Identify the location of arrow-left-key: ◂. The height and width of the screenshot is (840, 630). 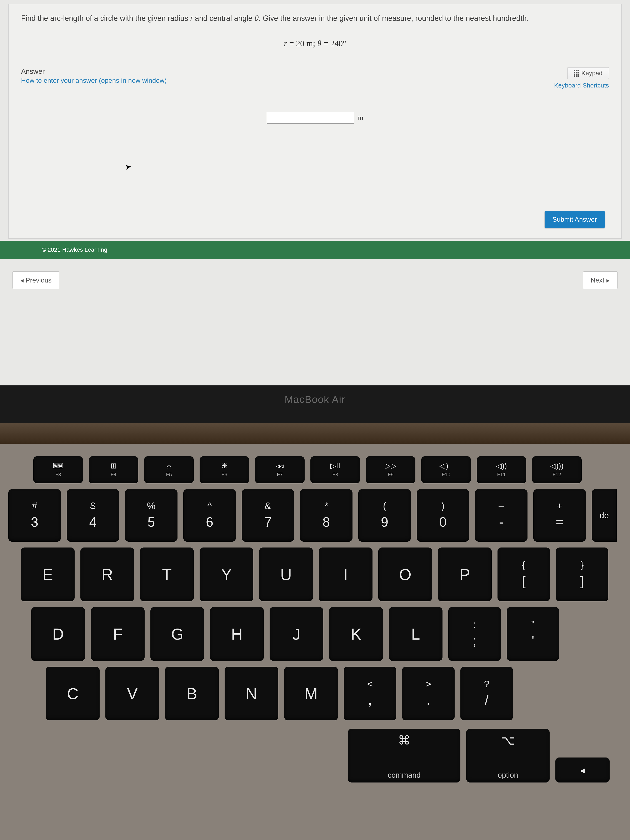
(583, 770).